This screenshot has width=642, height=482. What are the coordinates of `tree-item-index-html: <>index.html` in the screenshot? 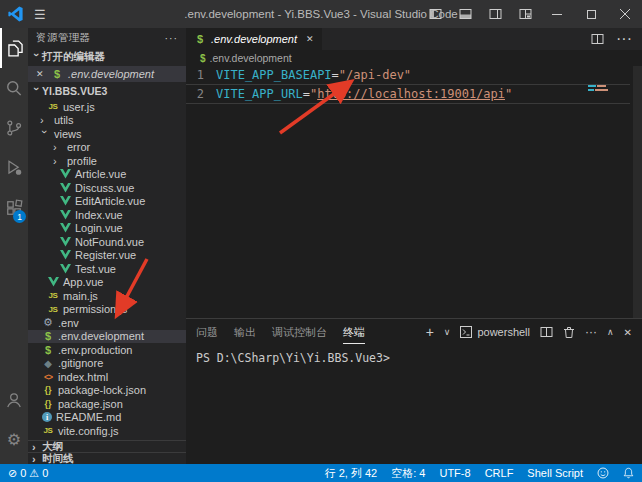 It's located at (107, 377).